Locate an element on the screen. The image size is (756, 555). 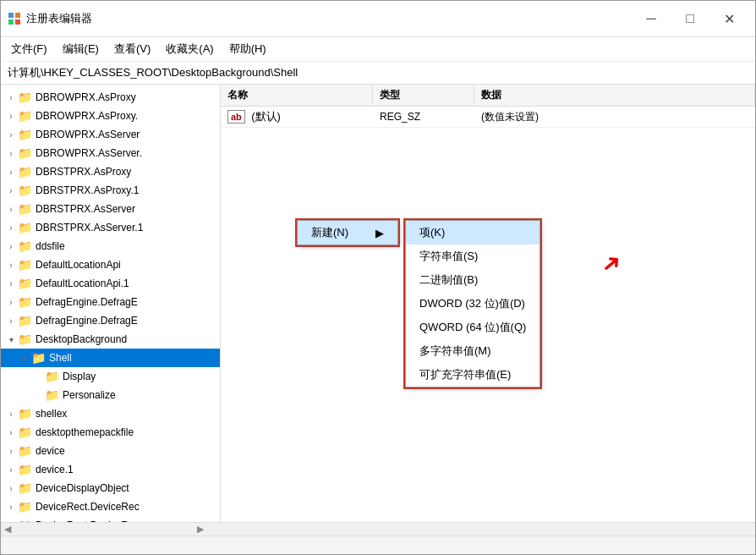
submenu-title: 项(K) is located at coordinates (473, 233).